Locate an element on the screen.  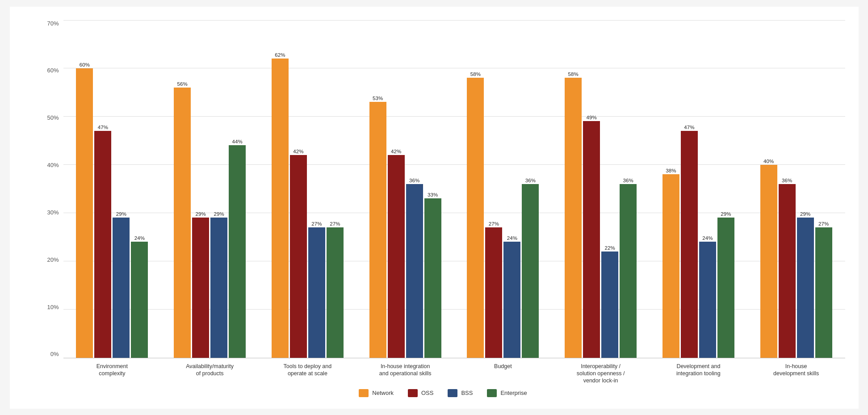
legend-item: BSS is located at coordinates (460, 393).